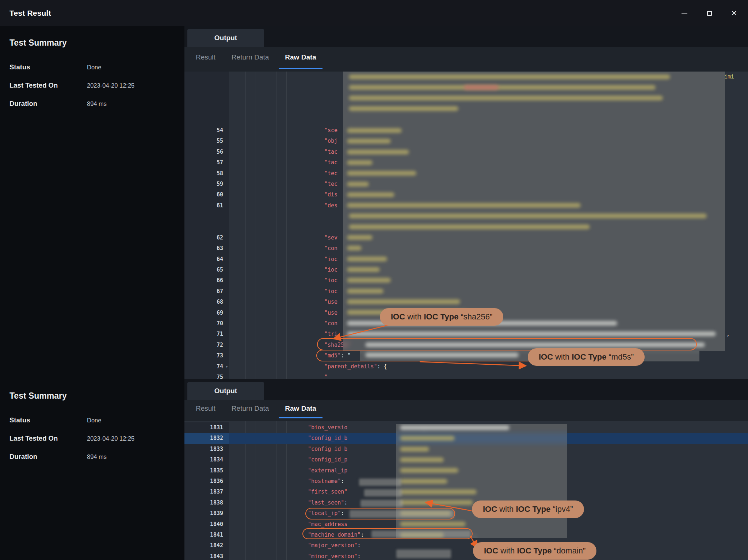 This screenshot has width=748, height=560. What do you see at coordinates (734, 13) in the screenshot?
I see `close-button: ✕` at bounding box center [734, 13].